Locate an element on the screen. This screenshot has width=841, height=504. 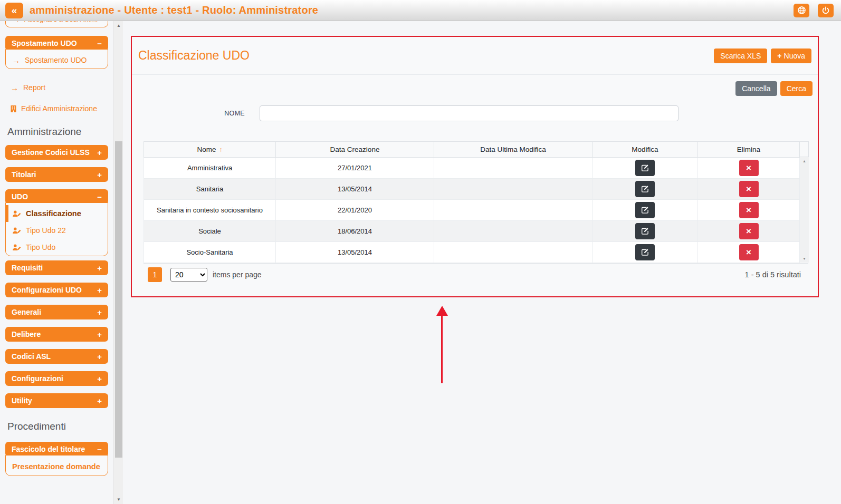
column-header-data-ultima-modifica: Data Ultima Modifica is located at coordinates (513, 150).